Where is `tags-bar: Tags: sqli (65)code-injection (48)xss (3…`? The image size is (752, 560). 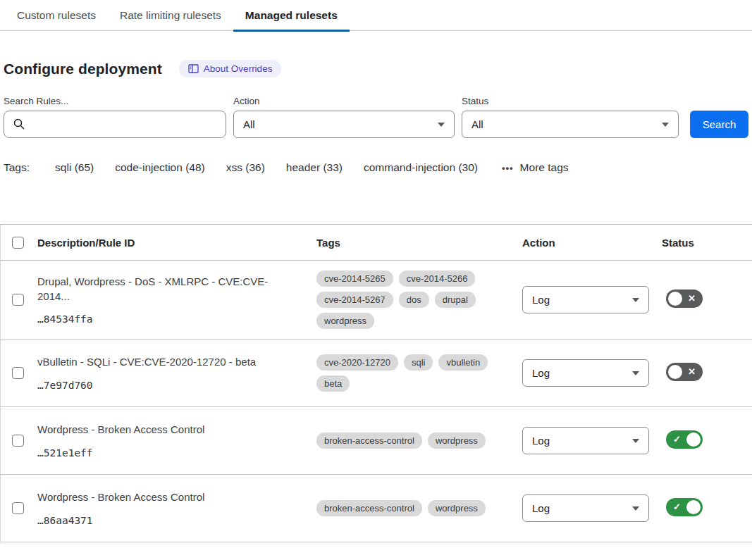
tags-bar: Tags: sqli (65)code-injection (48)xss (3… is located at coordinates (376, 168).